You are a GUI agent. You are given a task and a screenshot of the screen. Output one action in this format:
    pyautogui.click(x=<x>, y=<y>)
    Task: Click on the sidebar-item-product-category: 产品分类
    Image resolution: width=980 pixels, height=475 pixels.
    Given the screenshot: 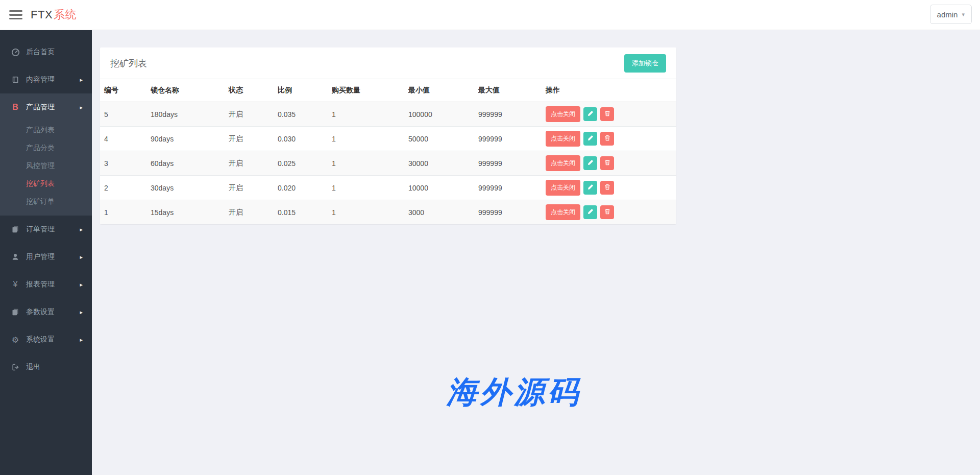 What is the action you would take?
    pyautogui.click(x=46, y=148)
    